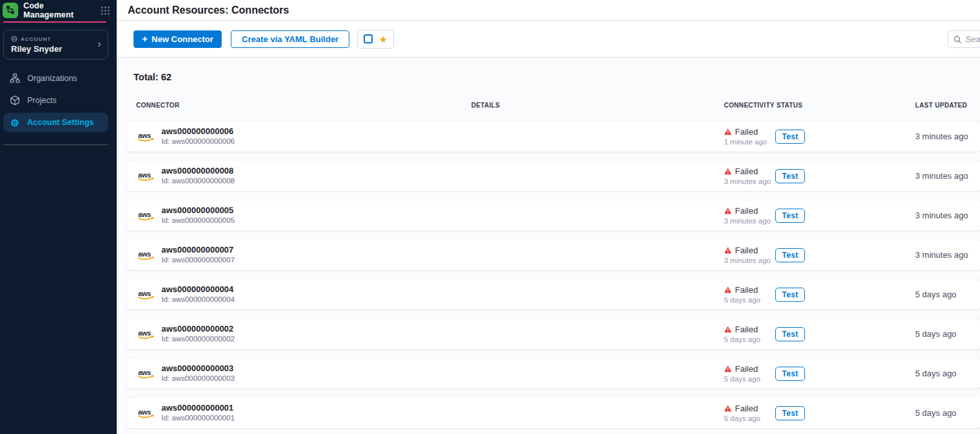 The image size is (980, 434). Describe the element at coordinates (290, 39) in the screenshot. I see `create-via-yaml-builder-button: Create via YAML Builder` at that location.